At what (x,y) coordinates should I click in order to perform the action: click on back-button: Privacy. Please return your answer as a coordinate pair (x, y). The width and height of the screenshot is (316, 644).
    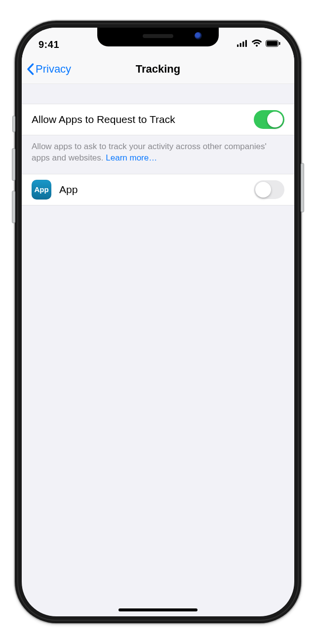
    Looking at the image, I should click on (49, 69).